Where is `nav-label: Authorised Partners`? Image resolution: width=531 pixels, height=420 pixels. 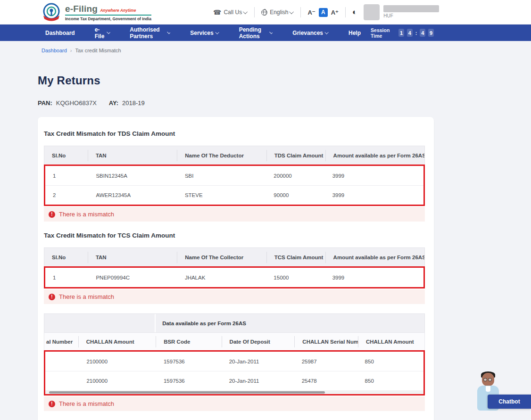
nav-label: Authorised Partners is located at coordinates (148, 33).